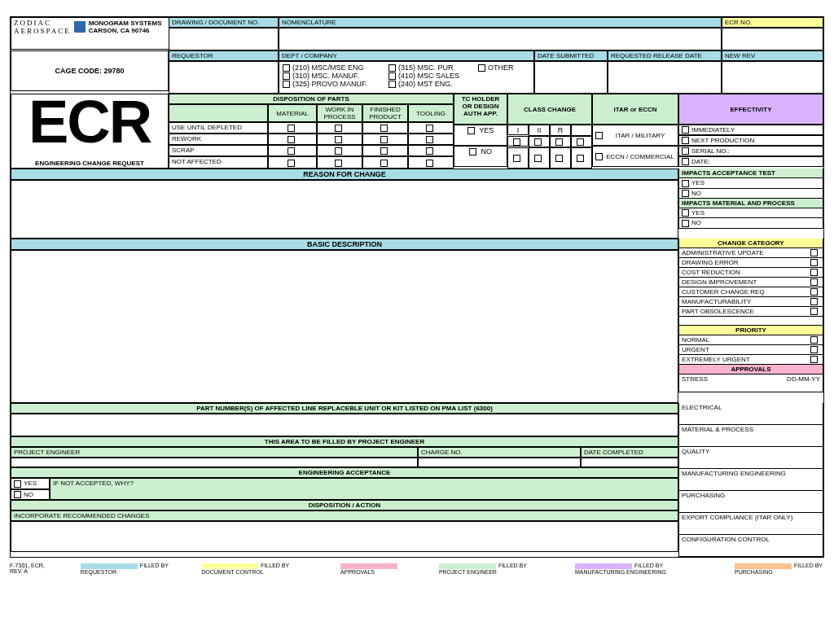 The image size is (834, 644). Describe the element at coordinates (772, 77) in the screenshot. I see `new-rev-input` at that location.